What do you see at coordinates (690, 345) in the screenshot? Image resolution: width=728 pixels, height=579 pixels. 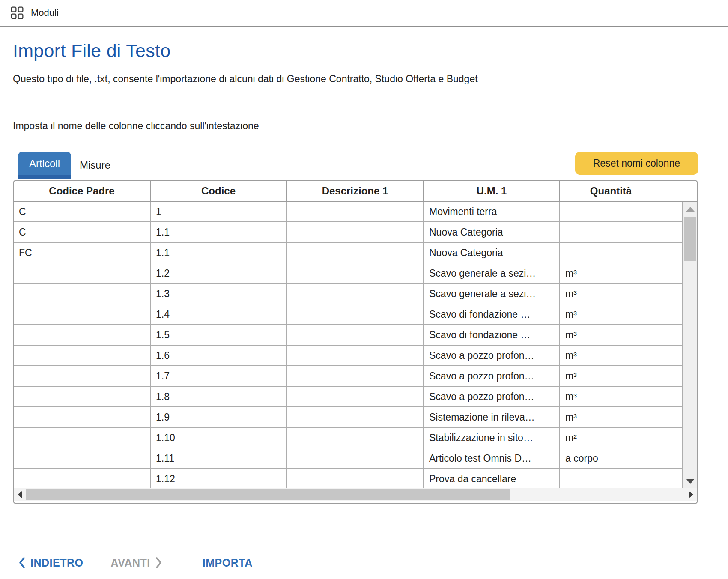 I see `vertical-scrollbar` at bounding box center [690, 345].